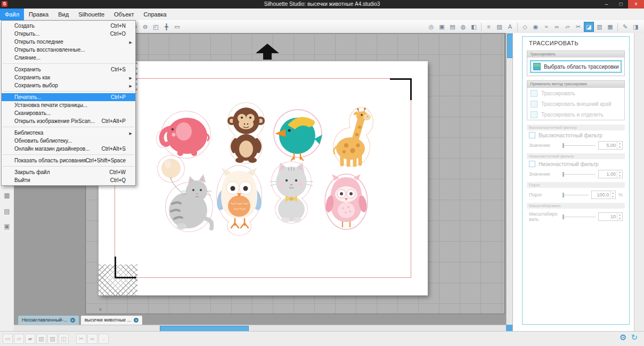  Describe the element at coordinates (610, 174) in the screenshot. I see `lf-value-input: 1,00 ▲▼` at that location.